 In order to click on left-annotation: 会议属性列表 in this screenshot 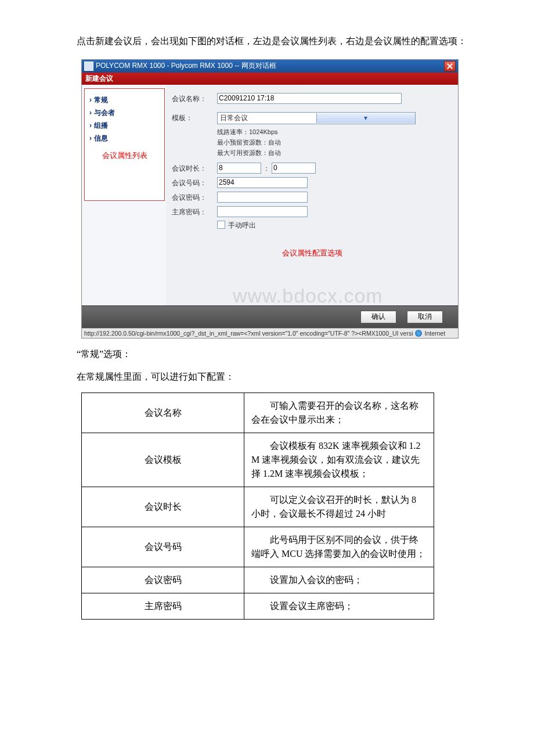, I will do `click(124, 156)`.